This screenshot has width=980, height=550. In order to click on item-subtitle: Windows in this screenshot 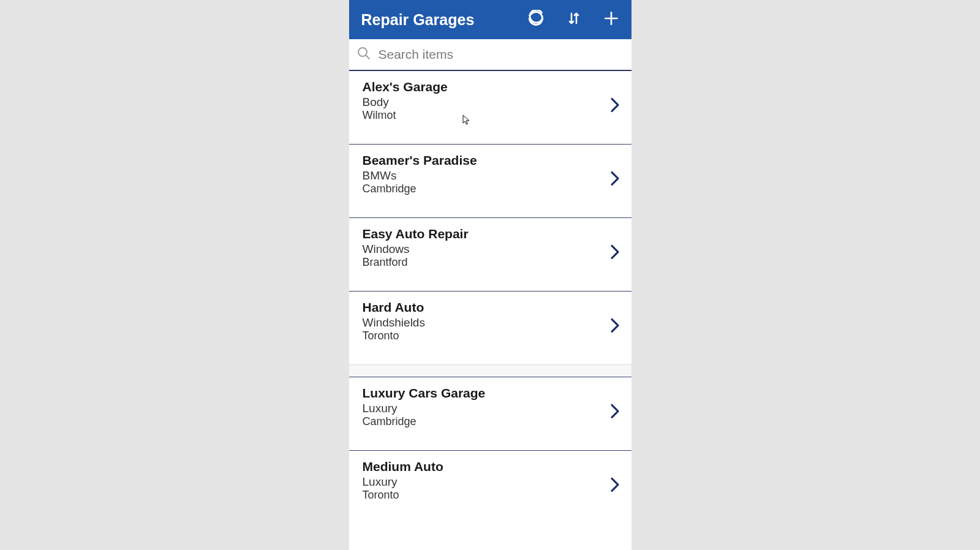, I will do `click(491, 249)`.